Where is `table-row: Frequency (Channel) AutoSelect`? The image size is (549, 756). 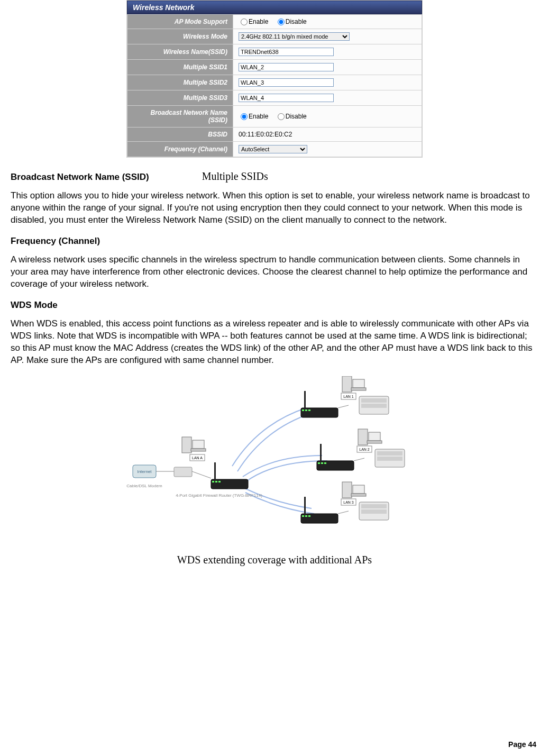
table-row: Frequency (Channel) AutoSelect is located at coordinates (275, 149).